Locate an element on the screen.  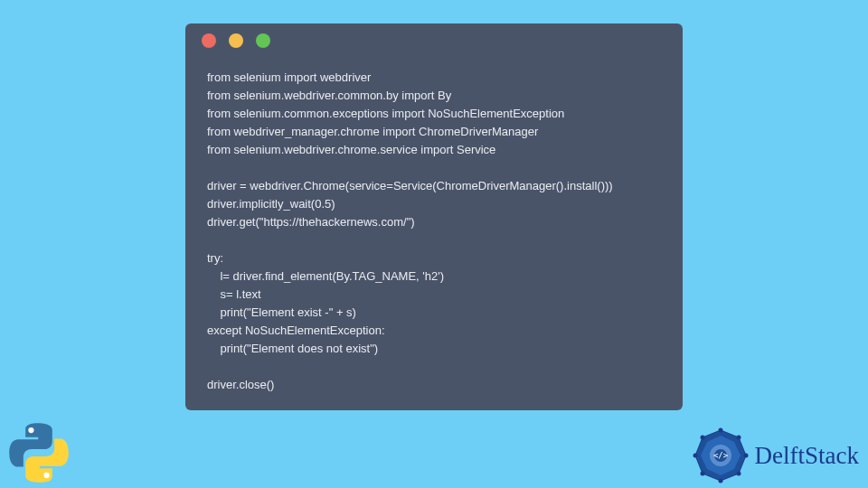
close-icon is located at coordinates (209, 41).